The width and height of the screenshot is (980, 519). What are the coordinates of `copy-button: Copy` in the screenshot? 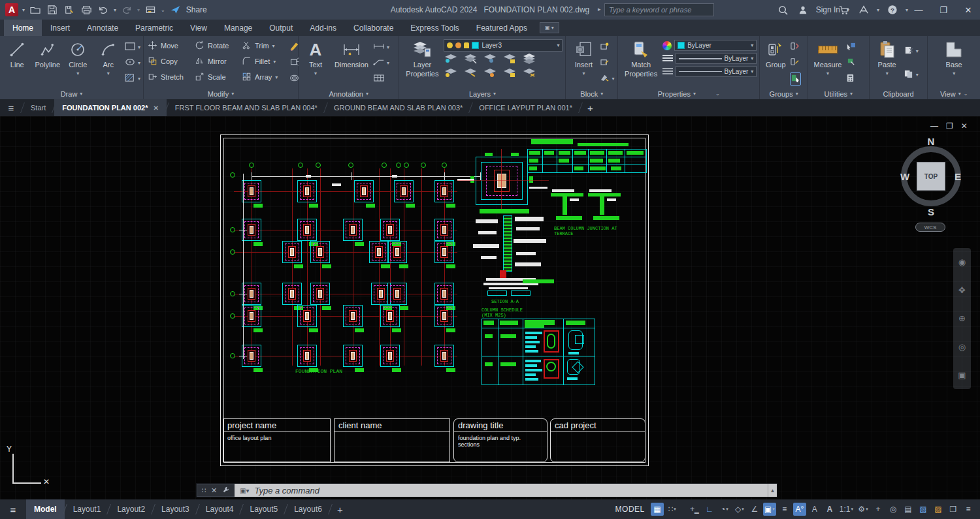 It's located at (170, 61).